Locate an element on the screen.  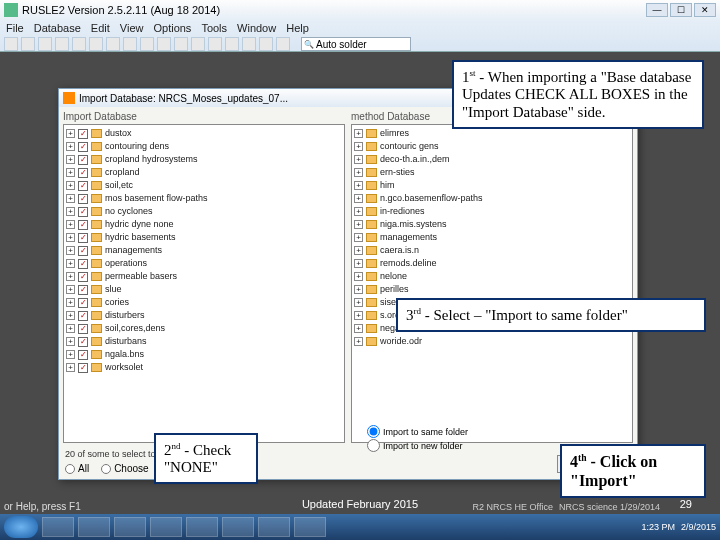
tree-item: +perilles is located at coordinates (492, 290).